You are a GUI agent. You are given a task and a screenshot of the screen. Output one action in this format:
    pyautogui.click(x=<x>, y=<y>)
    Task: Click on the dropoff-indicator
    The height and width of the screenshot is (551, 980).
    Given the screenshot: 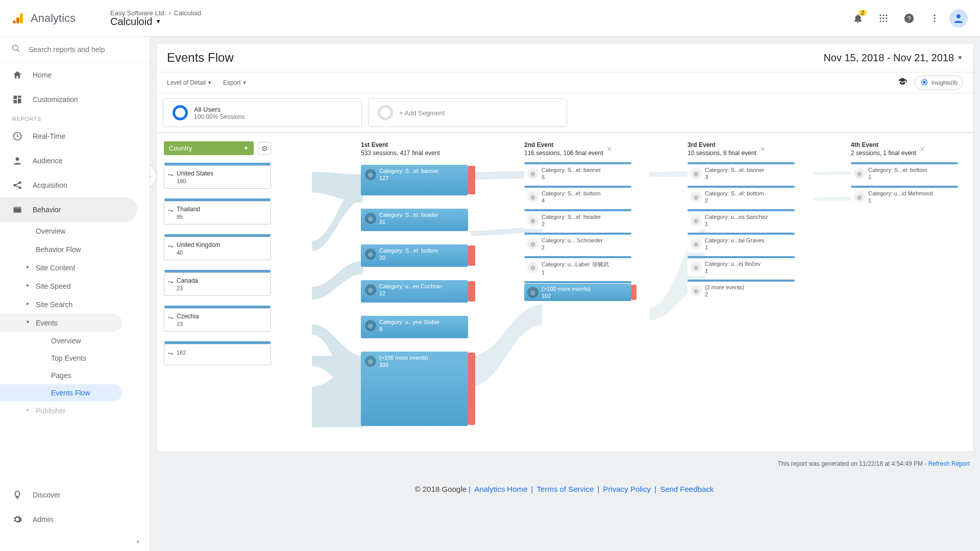 What is the action you would take?
    pyautogui.click(x=634, y=292)
    